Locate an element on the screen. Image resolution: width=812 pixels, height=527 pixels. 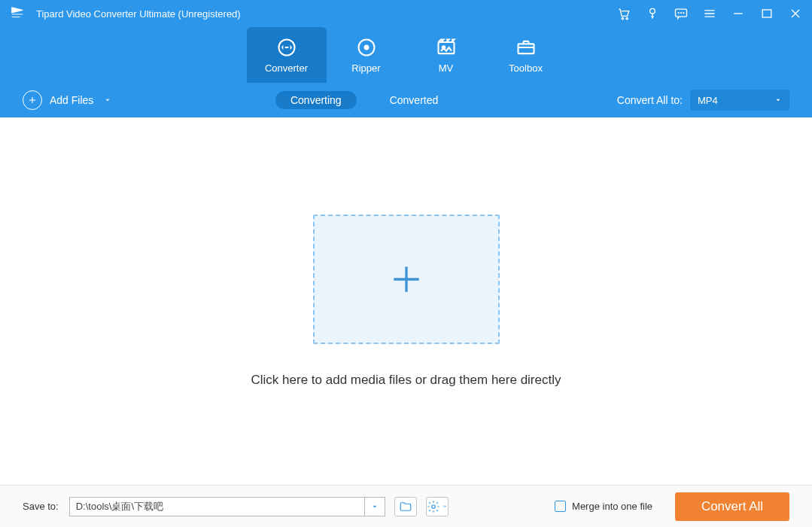
converter-icon is located at coordinates (287, 47).